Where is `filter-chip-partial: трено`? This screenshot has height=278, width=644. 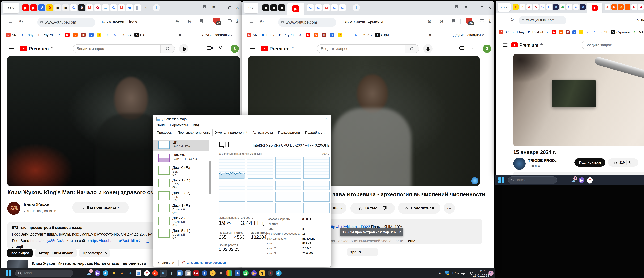
filter-chip-partial: трено is located at coordinates (362, 252).